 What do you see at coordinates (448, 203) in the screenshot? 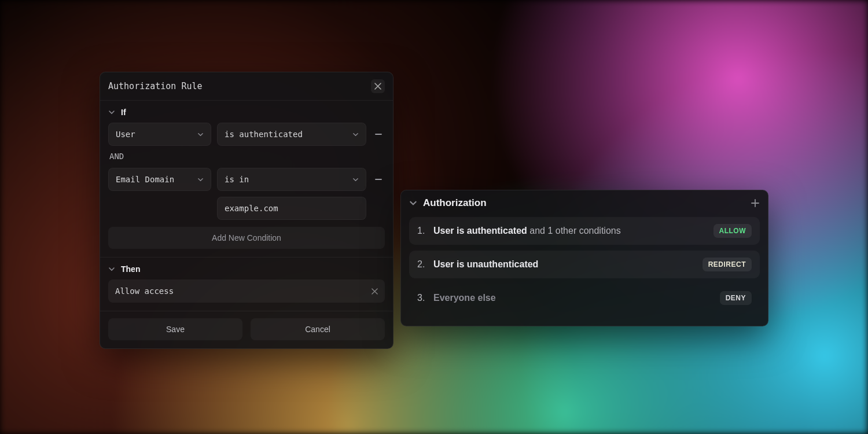
I see `authorization-list-heading: Authorization` at bounding box center [448, 203].